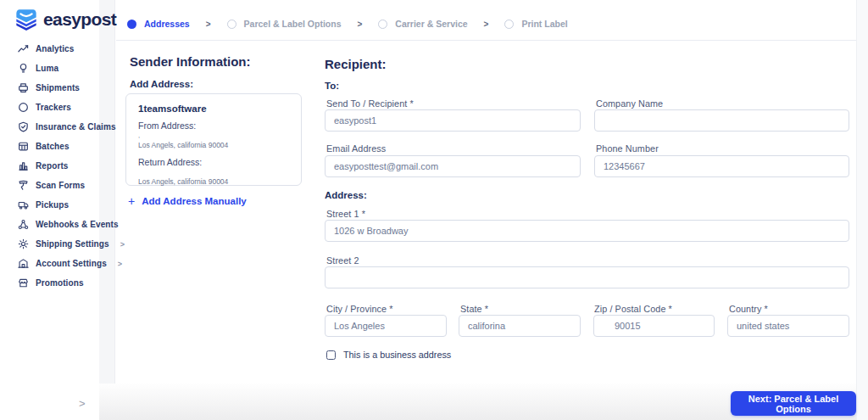  I want to click on sidebar-item-reports: Reports, so click(49, 166).